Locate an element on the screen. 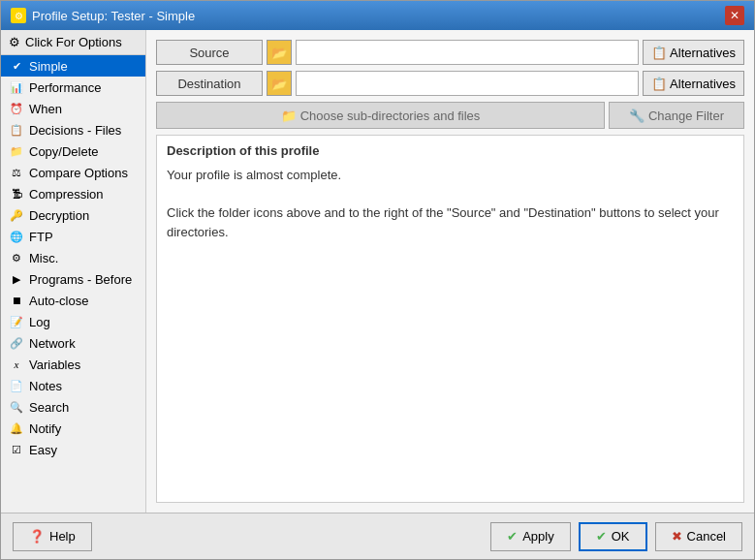 Image resolution: width=755 pixels, height=560 pixels. dest-alternatives-icon: 📋 is located at coordinates (659, 83).